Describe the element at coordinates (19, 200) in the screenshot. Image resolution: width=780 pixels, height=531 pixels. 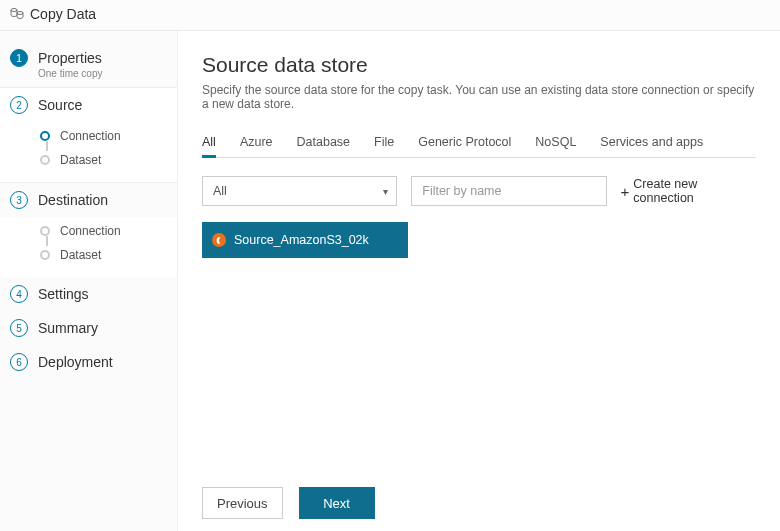
I see `step-number: 3` at that location.